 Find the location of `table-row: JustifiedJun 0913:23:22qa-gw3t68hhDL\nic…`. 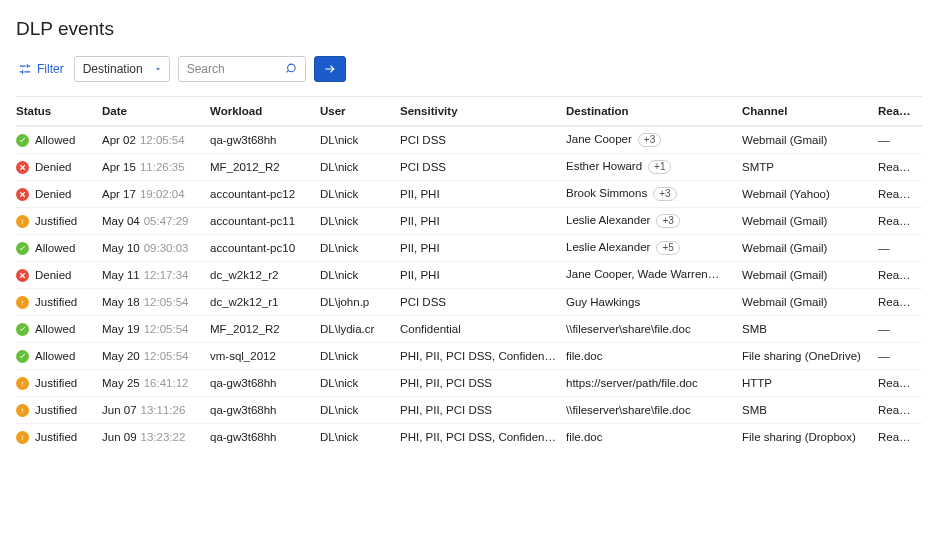

table-row: JustifiedJun 0913:23:22qa-gw3t68hhDL\nic… is located at coordinates (469, 436).